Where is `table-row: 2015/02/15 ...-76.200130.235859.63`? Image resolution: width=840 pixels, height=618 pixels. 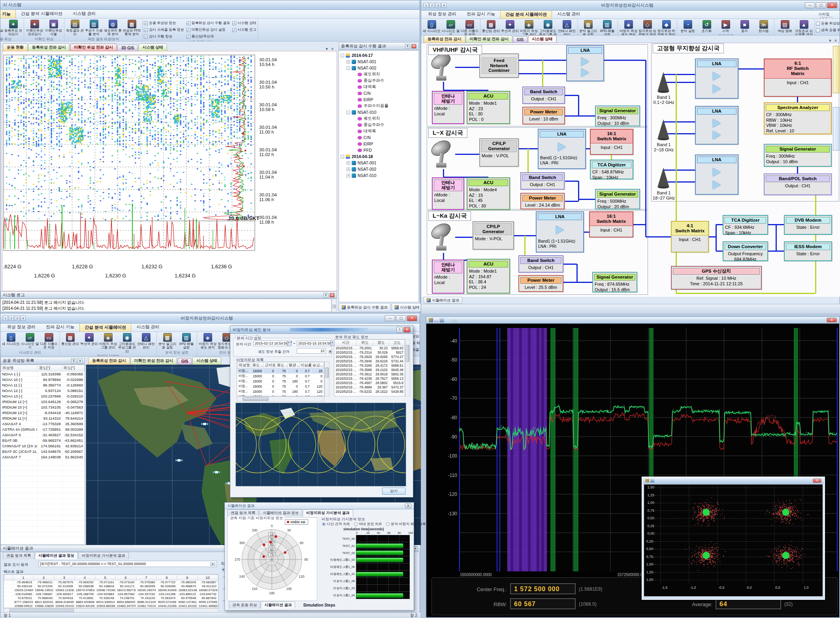 table-row: 2015/02/15 ...-76.200130.235859.63 is located at coordinates (370, 349).